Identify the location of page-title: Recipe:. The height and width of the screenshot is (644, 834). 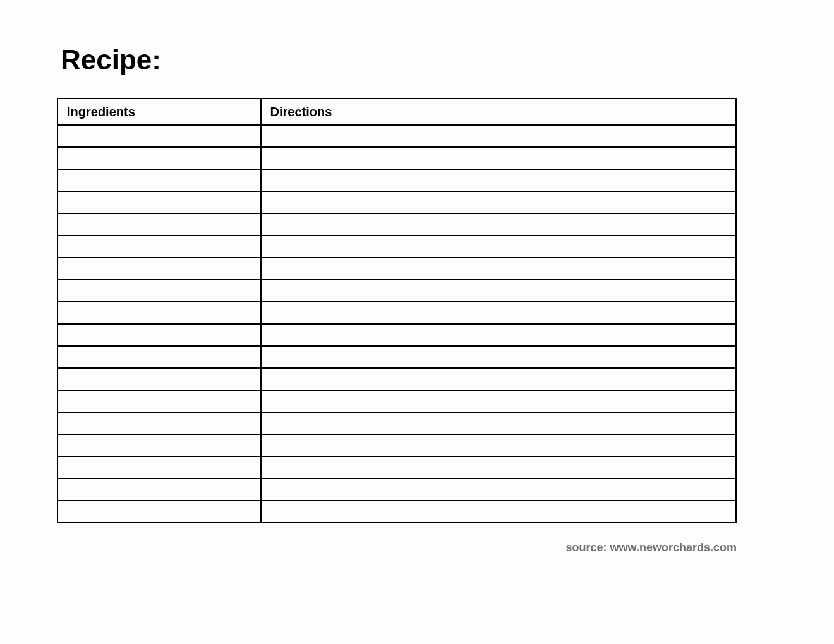
(419, 60).